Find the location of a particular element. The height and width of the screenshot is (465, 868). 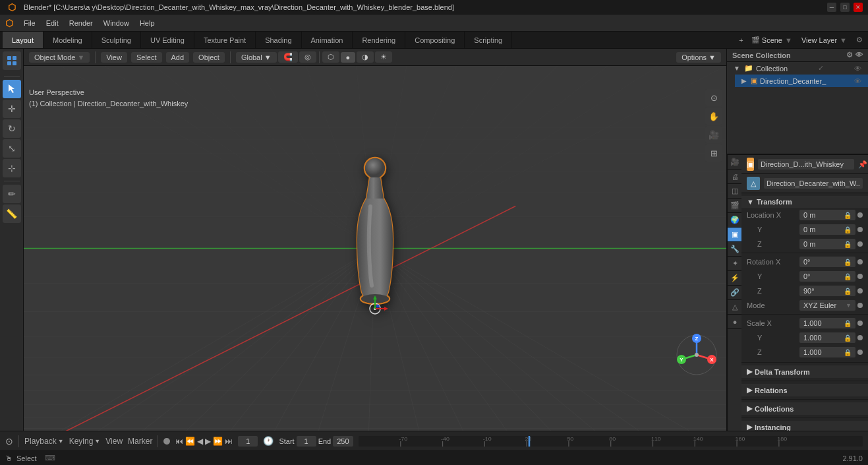

view-layer-properties-tab: ◫ is located at coordinates (735, 191).